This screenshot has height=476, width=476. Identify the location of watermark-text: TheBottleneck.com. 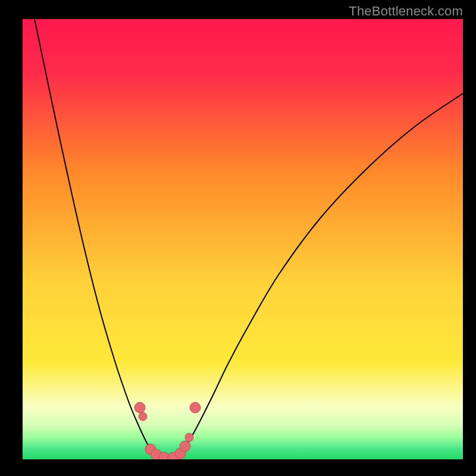
(406, 11).